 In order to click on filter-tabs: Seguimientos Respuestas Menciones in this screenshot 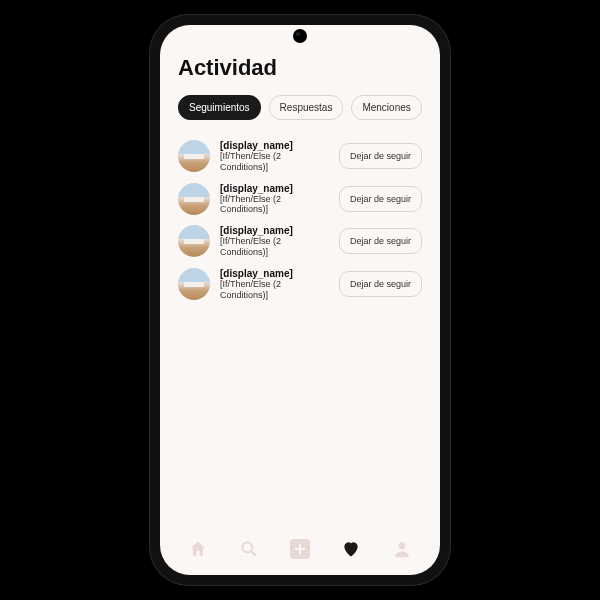, I will do `click(300, 108)`.